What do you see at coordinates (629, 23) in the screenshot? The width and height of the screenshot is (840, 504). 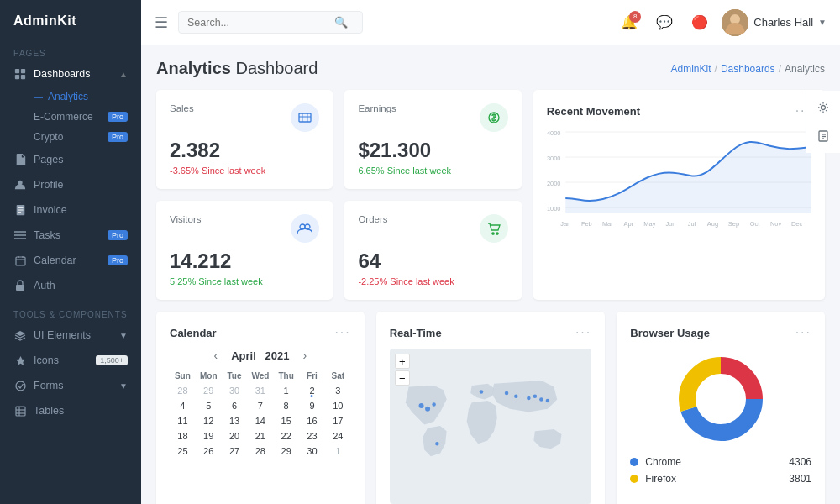 I see `notifications-button: 🔔 8` at bounding box center [629, 23].